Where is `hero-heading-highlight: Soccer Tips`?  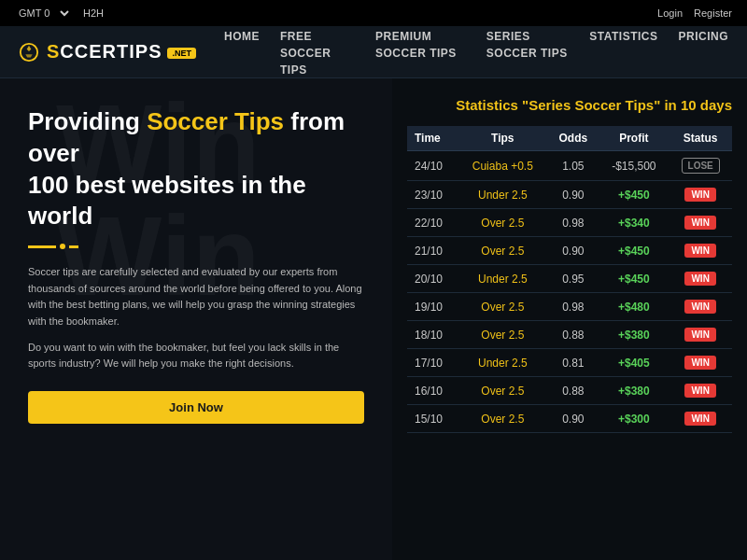
hero-heading-highlight: Soccer Tips is located at coordinates (215, 121).